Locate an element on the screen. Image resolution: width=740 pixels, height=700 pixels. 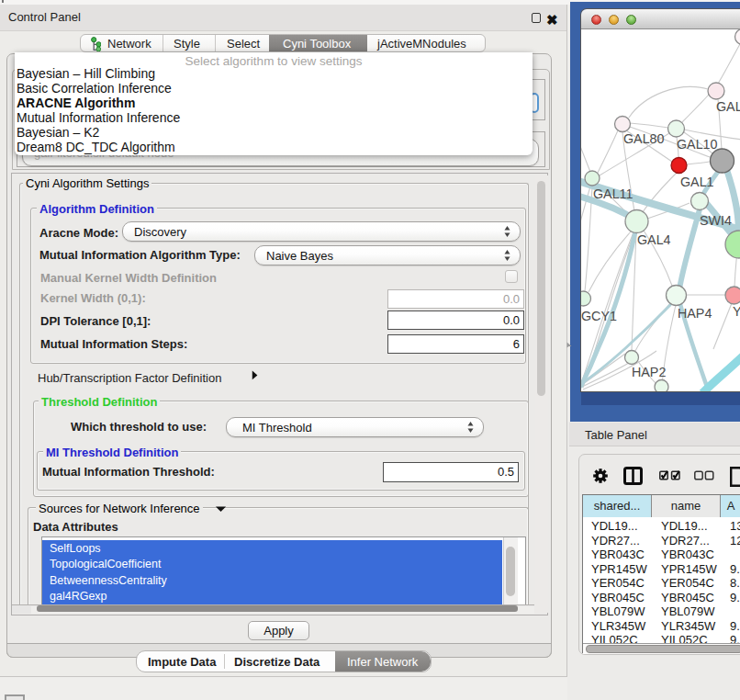
svg-text: GAL7 is located at coordinates (728, 107).